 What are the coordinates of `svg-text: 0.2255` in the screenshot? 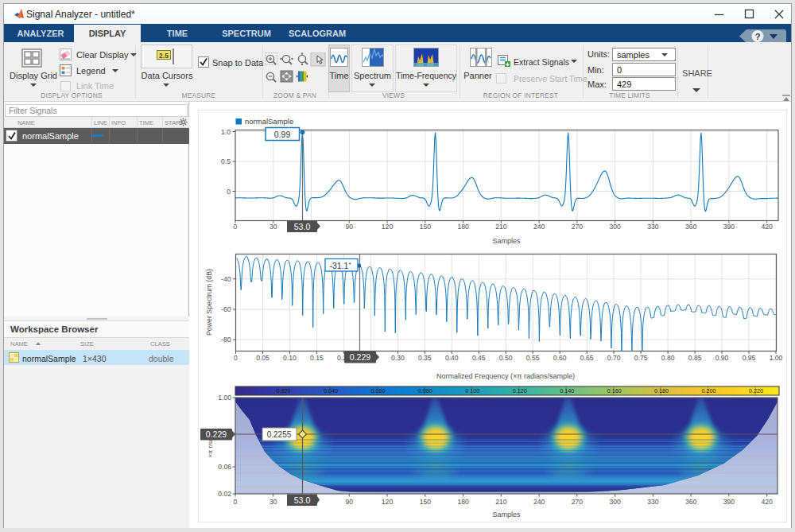 It's located at (280, 434).